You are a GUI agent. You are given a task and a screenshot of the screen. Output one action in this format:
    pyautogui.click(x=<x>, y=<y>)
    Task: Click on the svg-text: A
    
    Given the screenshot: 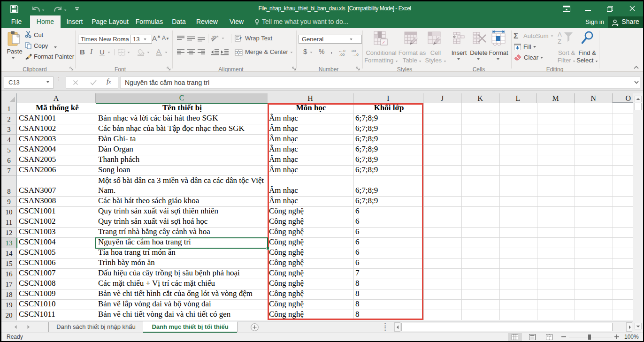 What is the action you would take?
    pyautogui.click(x=560, y=35)
    